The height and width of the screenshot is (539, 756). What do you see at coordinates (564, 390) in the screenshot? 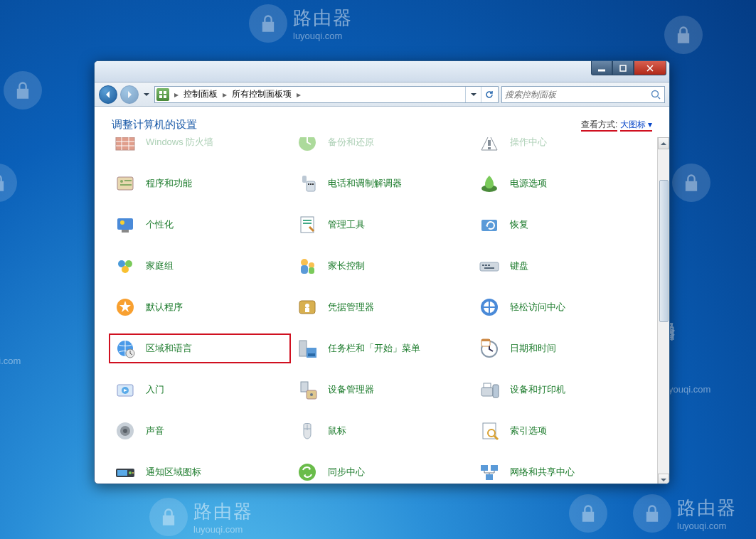
I see `cp-item-devices-printers: 设备和打印机` at bounding box center [564, 390].